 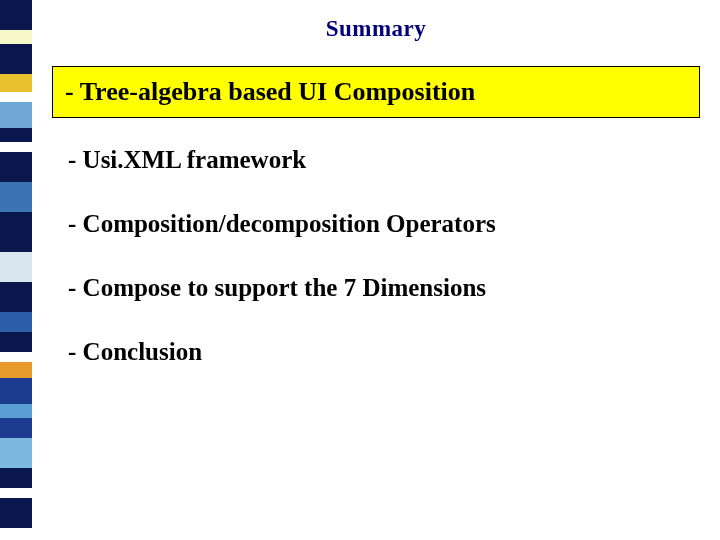 I want to click on list-item: - Compose to support the 7 Dimensions, so click(x=376, y=288).